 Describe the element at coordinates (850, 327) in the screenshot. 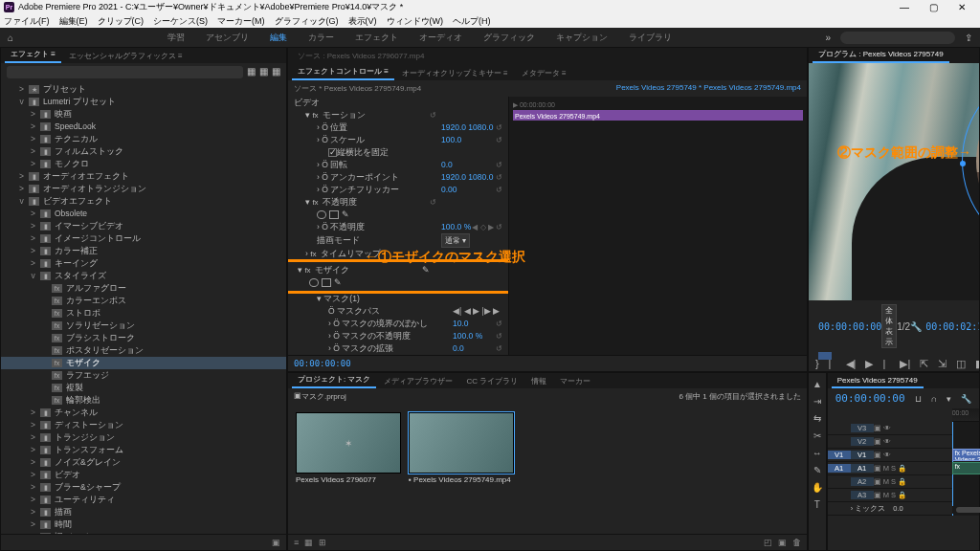

I see `program-tc-left: 00:00:00:00` at that location.